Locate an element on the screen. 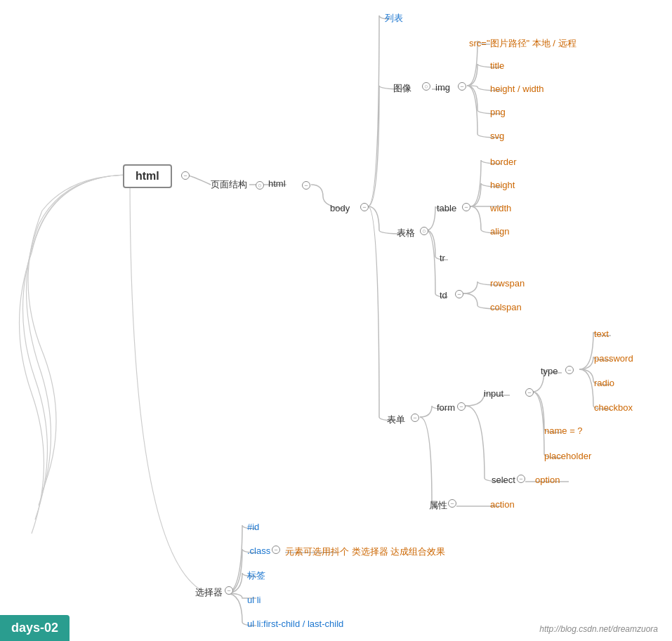 This screenshot has height=641, width=672. node-colspan: colspan is located at coordinates (506, 308).